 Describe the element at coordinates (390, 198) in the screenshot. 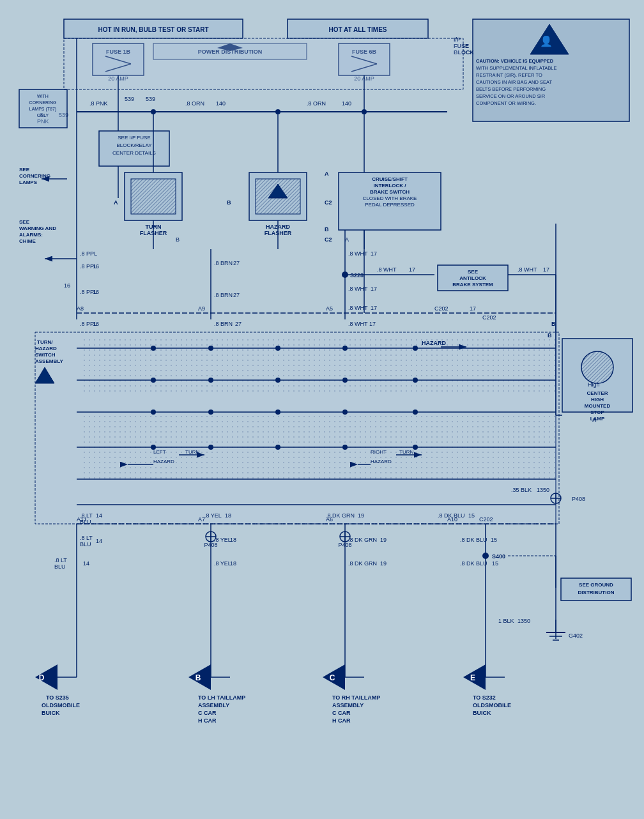

I see `svg-text: CLOSED WITH BRAKE` at that location.